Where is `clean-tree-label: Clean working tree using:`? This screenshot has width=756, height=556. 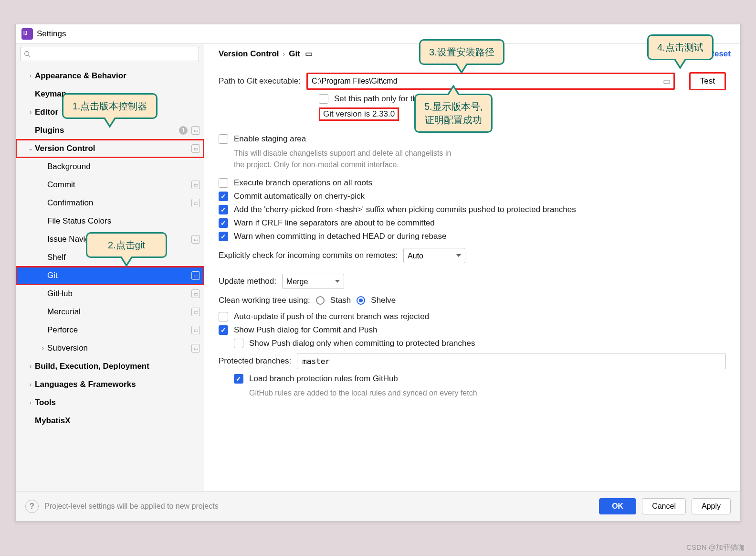 clean-tree-label: Clean working tree using: is located at coordinates (264, 300).